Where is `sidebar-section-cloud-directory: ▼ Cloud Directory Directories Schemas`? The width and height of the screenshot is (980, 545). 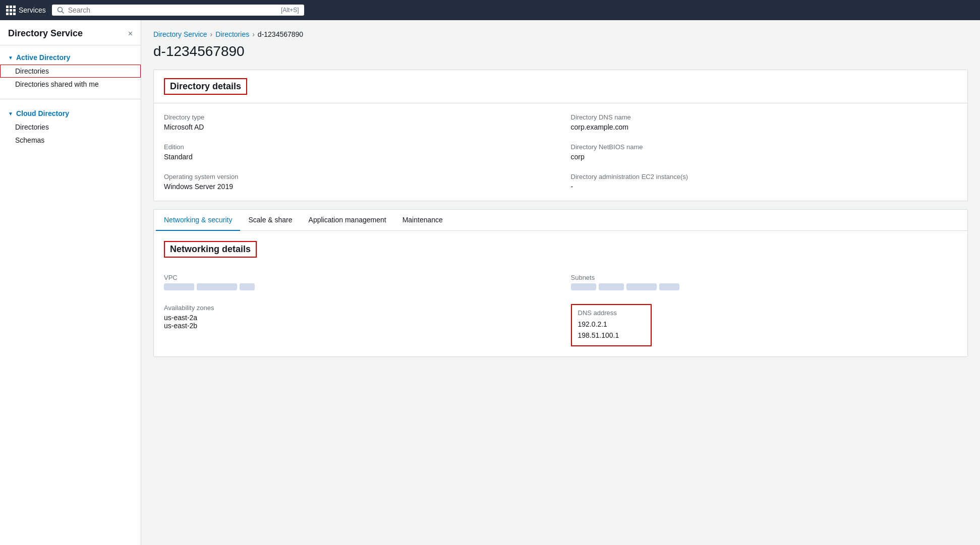
sidebar-section-cloud-directory: ▼ Cloud Directory Directories Schemas is located at coordinates (71, 127).